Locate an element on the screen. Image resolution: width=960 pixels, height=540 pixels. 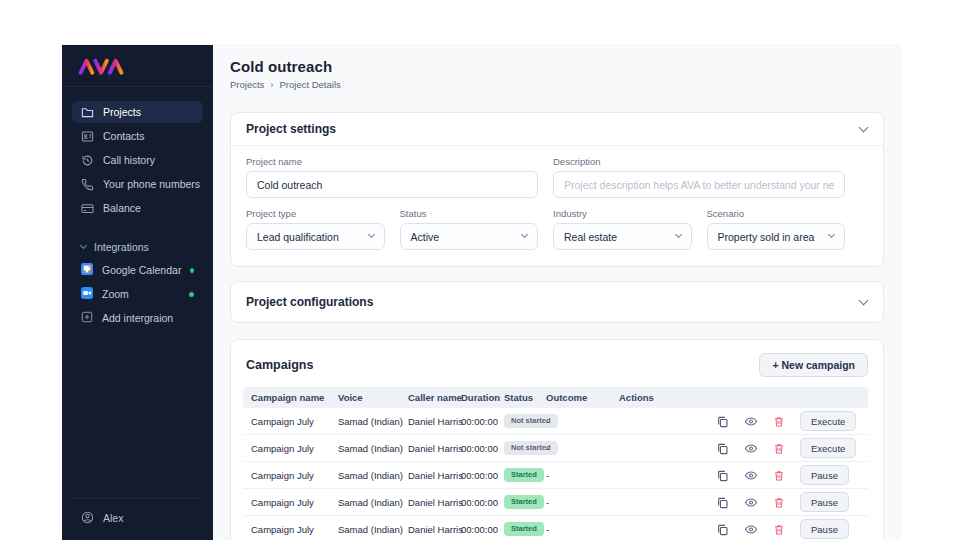
sidebar-item-projects: Projects is located at coordinates (138, 112).